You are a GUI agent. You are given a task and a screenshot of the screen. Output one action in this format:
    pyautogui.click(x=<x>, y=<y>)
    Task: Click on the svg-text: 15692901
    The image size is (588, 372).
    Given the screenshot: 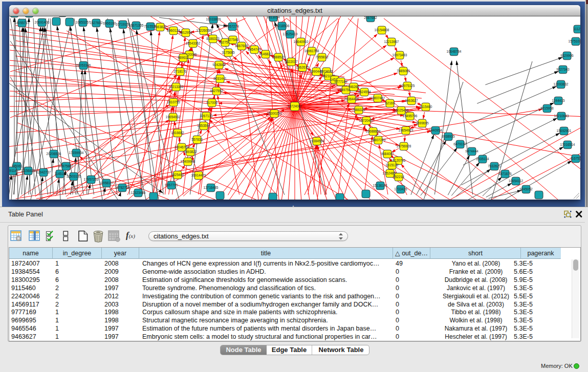 What is the action you would take?
    pyautogui.click(x=564, y=131)
    